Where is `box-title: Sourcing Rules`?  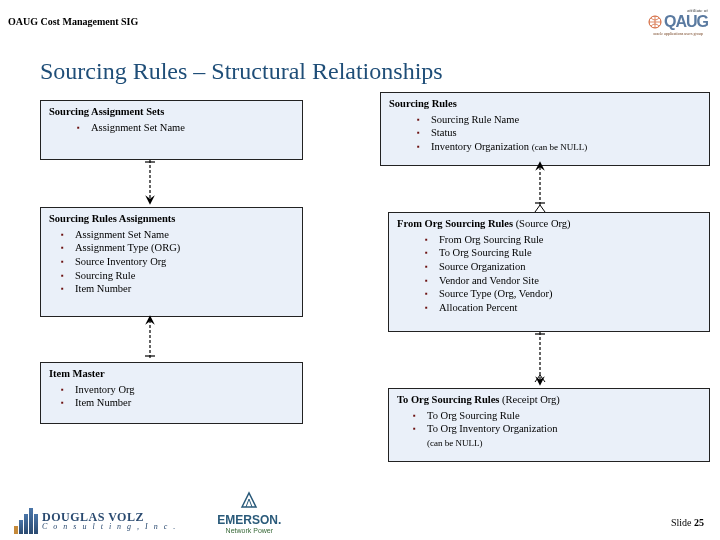
box-title: Sourcing Rules is located at coordinates (545, 104).